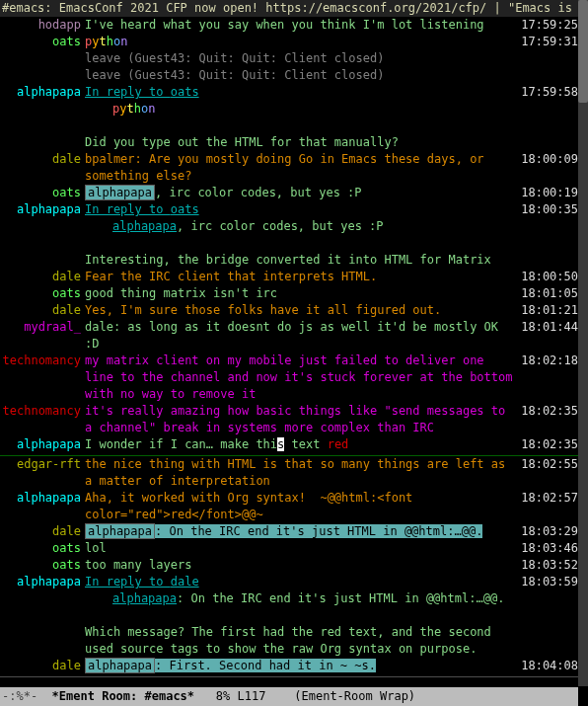 This screenshot has height=706, width=588. What do you see at coordinates (251, 696) in the screenshot?
I see `modeline-line: L117` at bounding box center [251, 696].